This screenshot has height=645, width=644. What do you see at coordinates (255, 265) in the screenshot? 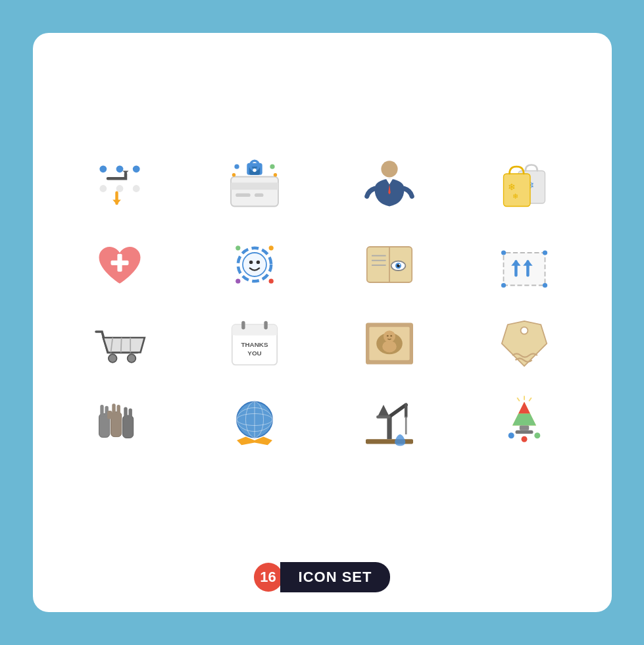
I see `settings-smiley-icon` at bounding box center [255, 265].